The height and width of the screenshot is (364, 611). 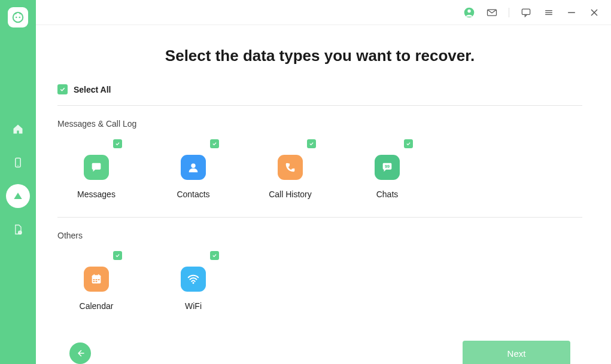 I want to click on mail-button, so click(x=492, y=13).